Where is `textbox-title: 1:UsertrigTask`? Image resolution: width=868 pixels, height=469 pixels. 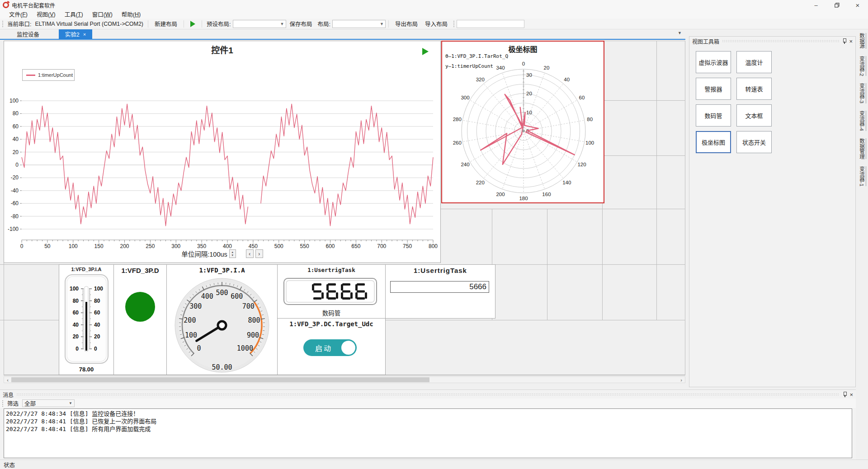 textbox-title: 1:UsertrigTask is located at coordinates (440, 270).